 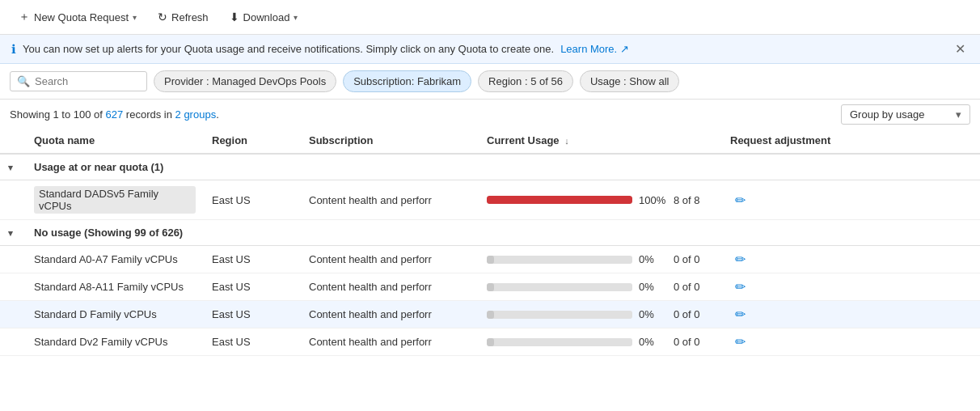 What do you see at coordinates (490, 49) in the screenshot?
I see `info-banner: ℹ You can now set up alerts for your Quo…` at bounding box center [490, 49].